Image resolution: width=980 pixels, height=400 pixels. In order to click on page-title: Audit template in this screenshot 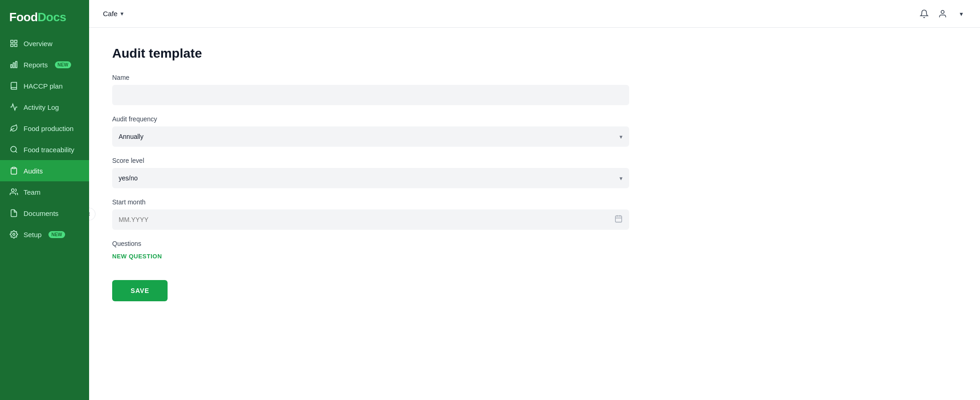, I will do `click(535, 54)`.